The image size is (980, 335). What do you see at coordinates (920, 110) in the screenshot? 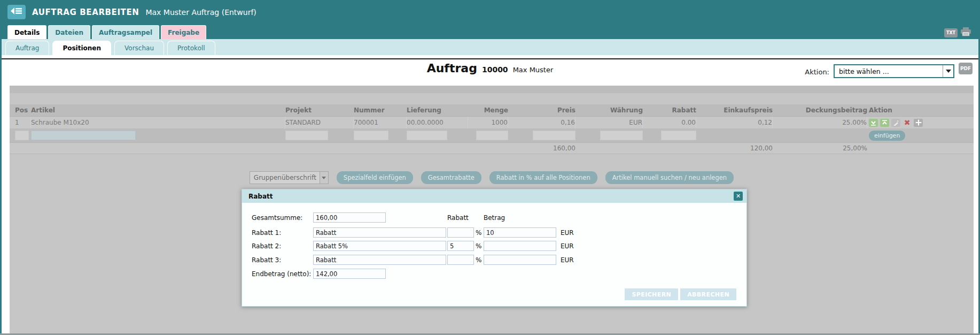
I see `header-aktion: Aktion` at bounding box center [920, 110].